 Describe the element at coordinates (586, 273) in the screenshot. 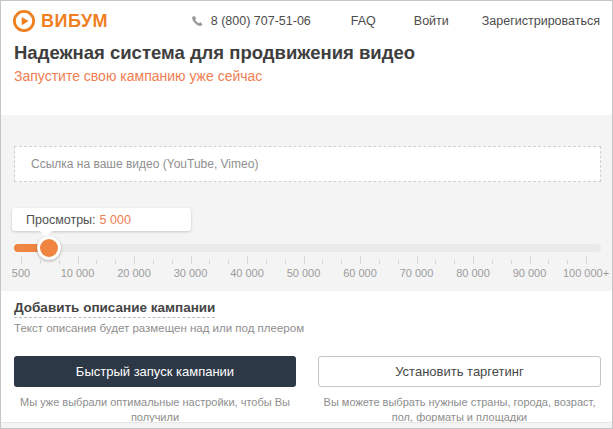

I see `slider-scale-label: 100 000+` at that location.